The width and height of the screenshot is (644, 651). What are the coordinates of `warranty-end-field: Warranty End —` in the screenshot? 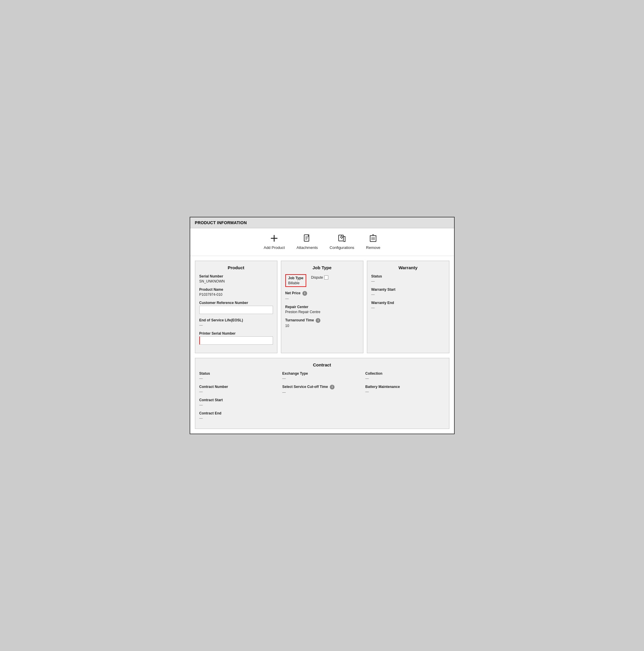 It's located at (408, 305).